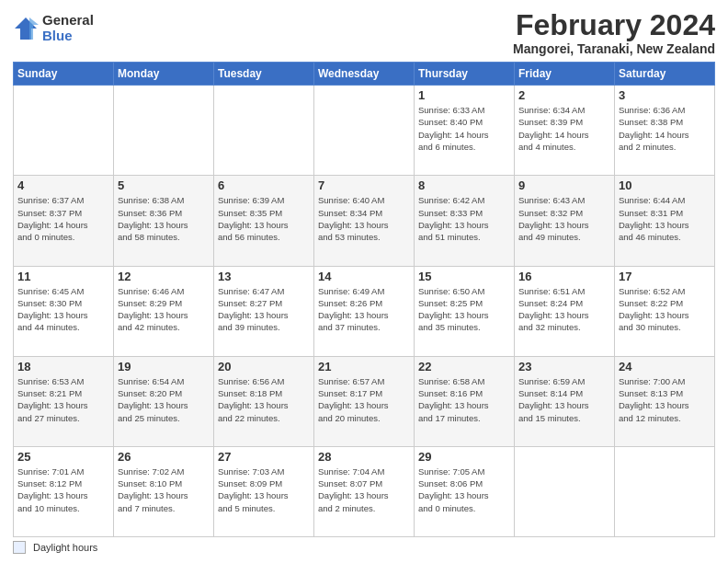 The image size is (728, 563). I want to click on weekday-wednesday: Wednesday, so click(364, 74).